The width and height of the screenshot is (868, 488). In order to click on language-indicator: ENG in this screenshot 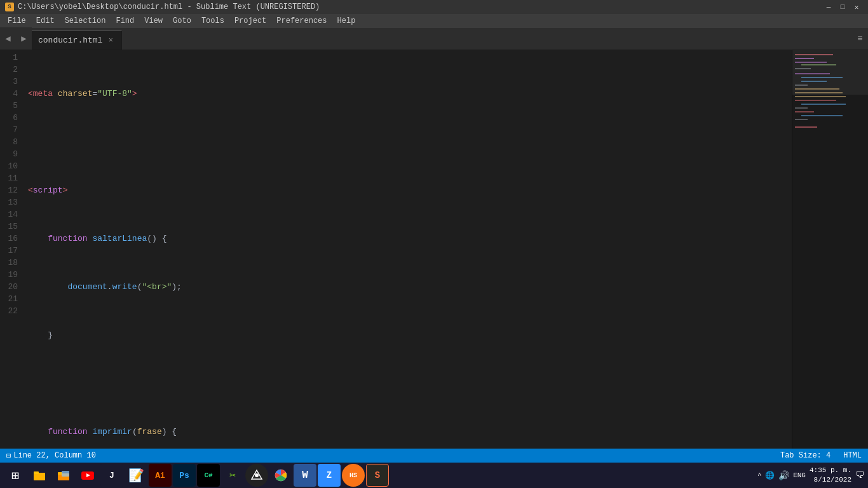, I will do `click(799, 475)`.